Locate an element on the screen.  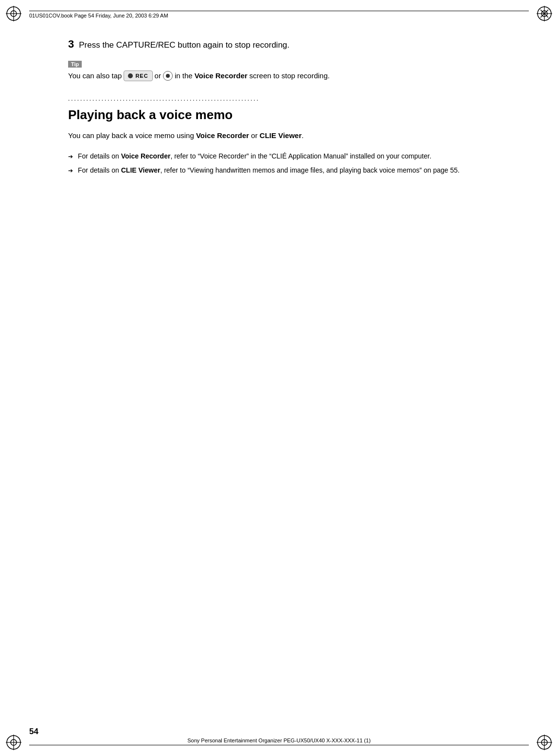
step-text: Press the CAPTURE/REC button again to st… is located at coordinates (184, 45).